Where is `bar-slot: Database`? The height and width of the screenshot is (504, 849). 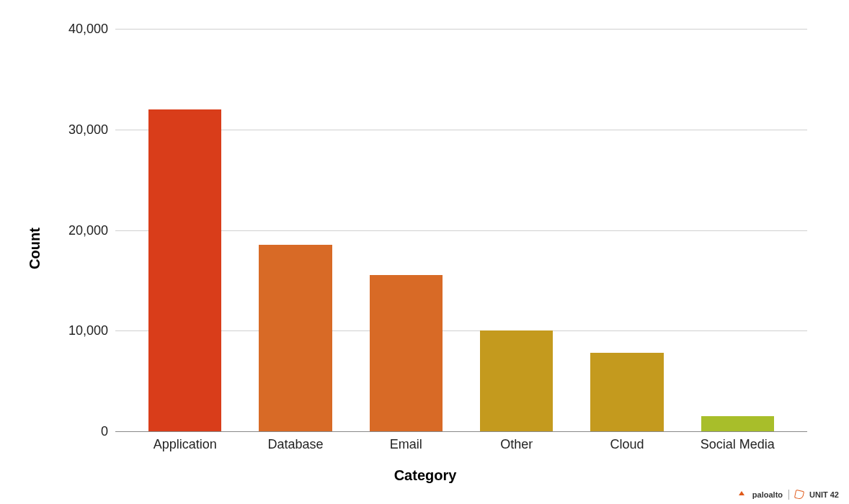 bar-slot: Database is located at coordinates (295, 230).